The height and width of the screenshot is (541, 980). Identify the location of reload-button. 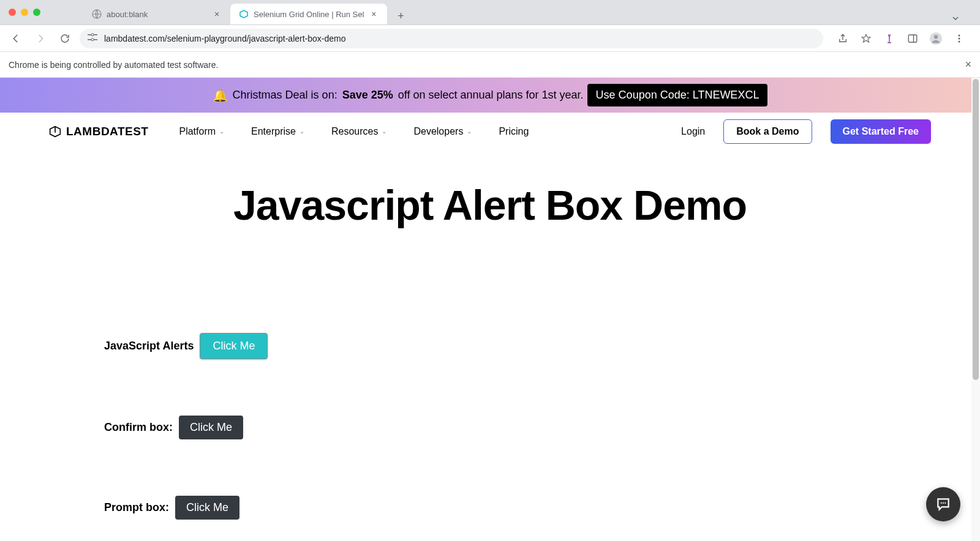
(65, 39).